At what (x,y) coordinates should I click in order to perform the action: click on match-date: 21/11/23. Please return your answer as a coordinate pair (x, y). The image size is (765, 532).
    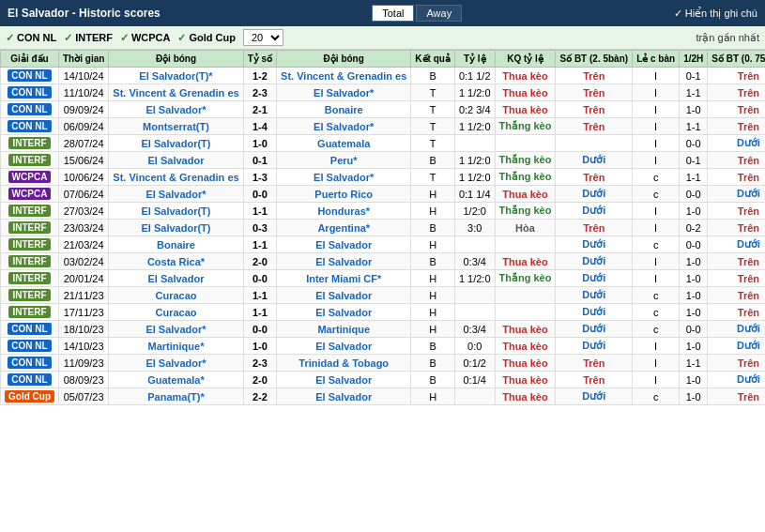
    Looking at the image, I should click on (84, 296).